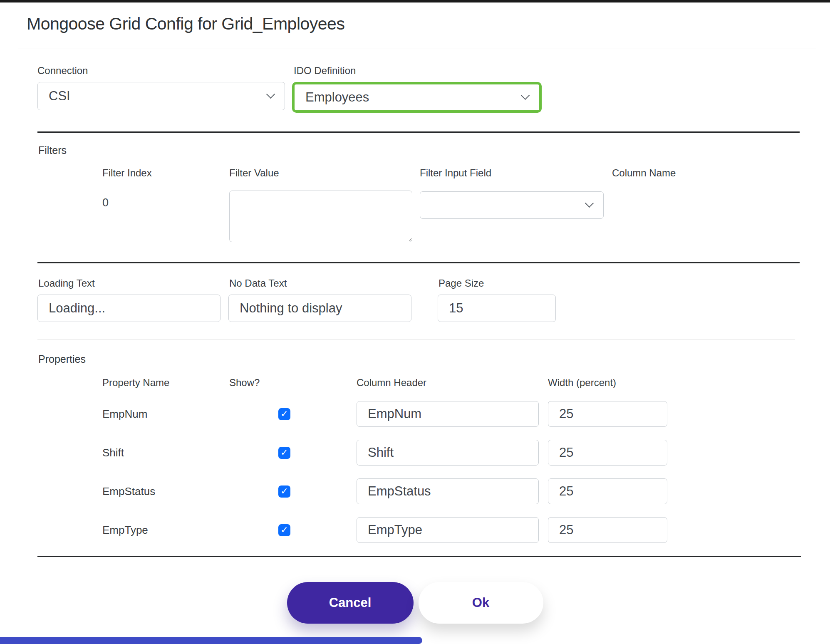  Describe the element at coordinates (166, 173) in the screenshot. I see `filter-index-header: Filter Index` at that location.